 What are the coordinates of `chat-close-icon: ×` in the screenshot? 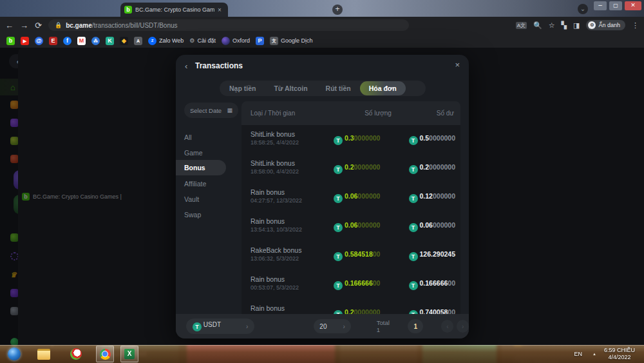 It's located at (636, 106).